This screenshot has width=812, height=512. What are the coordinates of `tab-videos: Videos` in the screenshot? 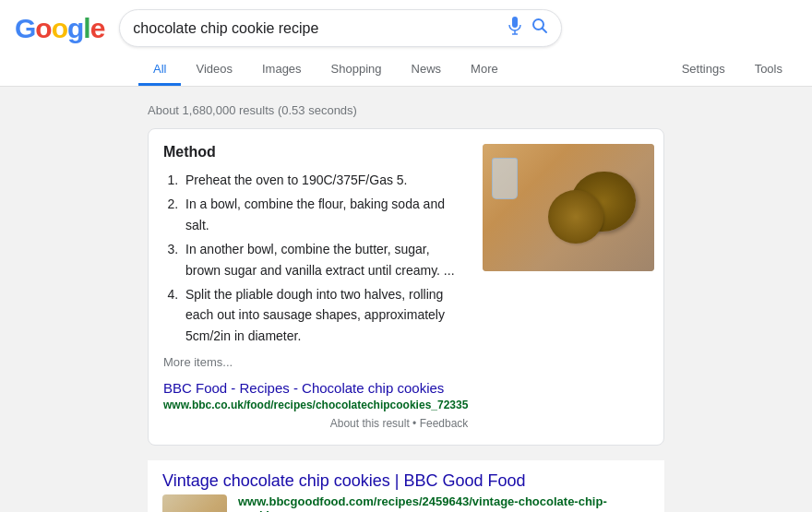 It's located at (214, 70).